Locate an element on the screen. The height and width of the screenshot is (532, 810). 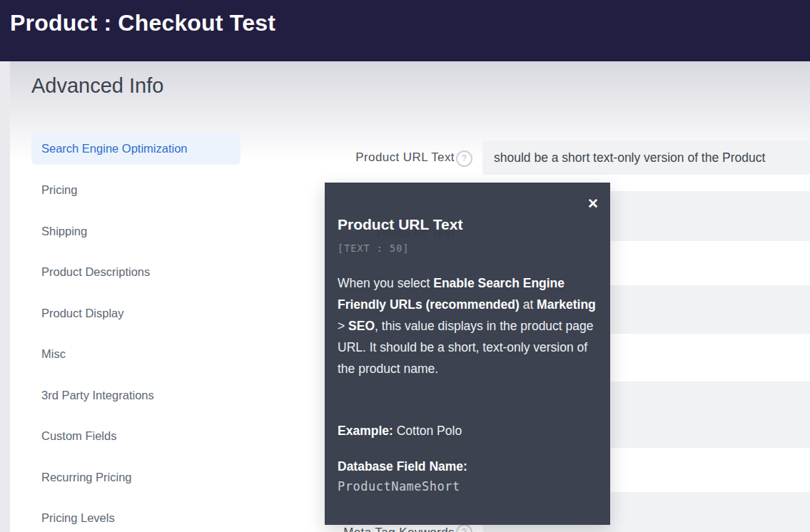
app-header: Product : Checkout Test is located at coordinates (405, 31).